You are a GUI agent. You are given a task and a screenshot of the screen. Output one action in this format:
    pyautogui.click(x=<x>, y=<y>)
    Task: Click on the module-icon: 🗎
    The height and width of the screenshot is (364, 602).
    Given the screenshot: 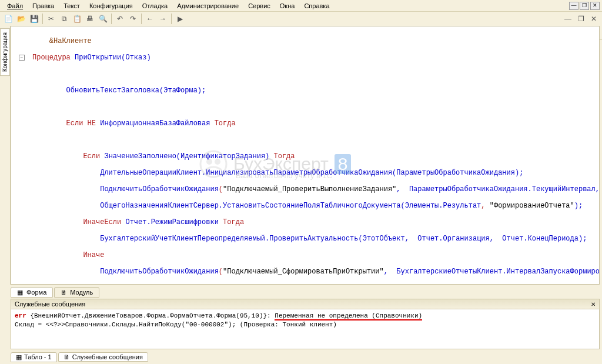 What is the action you would take?
    pyautogui.click(x=64, y=292)
    